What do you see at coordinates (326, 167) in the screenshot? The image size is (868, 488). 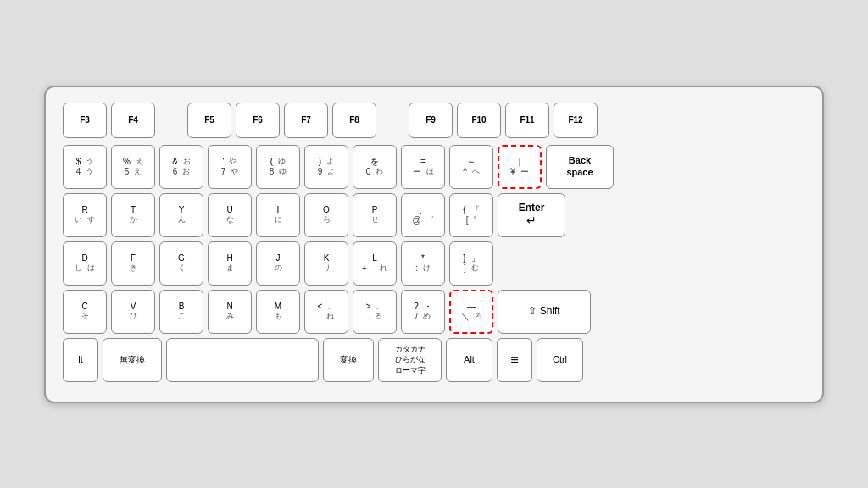 I see `key-rparen-9: )よ 9よ` at bounding box center [326, 167].